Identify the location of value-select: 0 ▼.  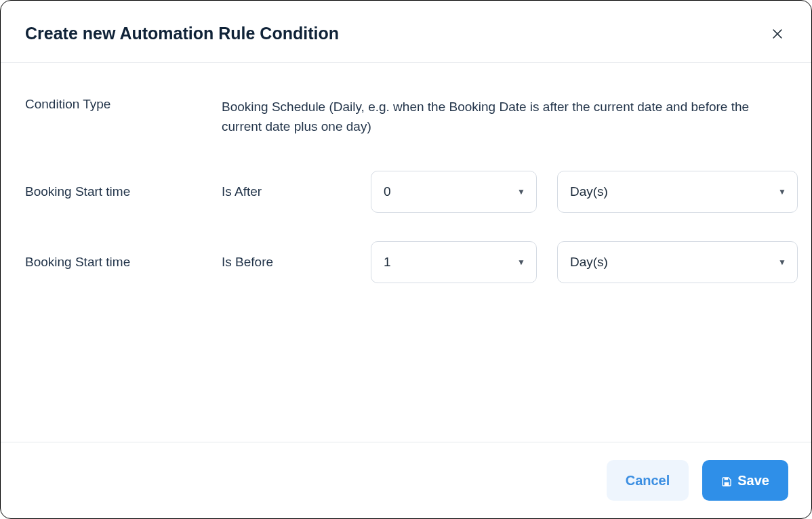
(454, 192).